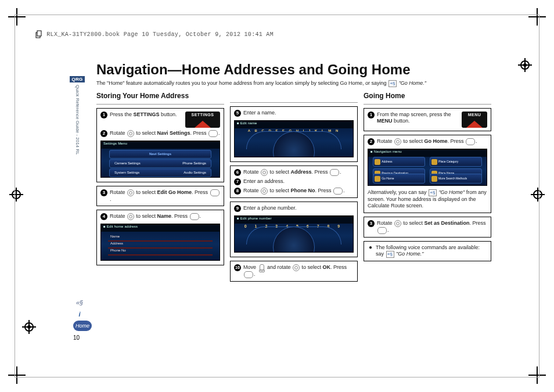 The height and width of the screenshot is (392, 554). Describe the element at coordinates (238, 208) in the screenshot. I see `step-9: 9` at that location.